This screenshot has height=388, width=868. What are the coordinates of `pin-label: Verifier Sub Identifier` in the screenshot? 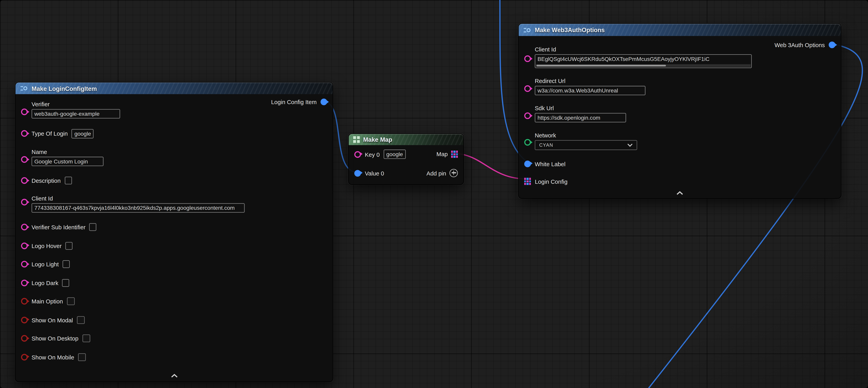 It's located at (59, 227).